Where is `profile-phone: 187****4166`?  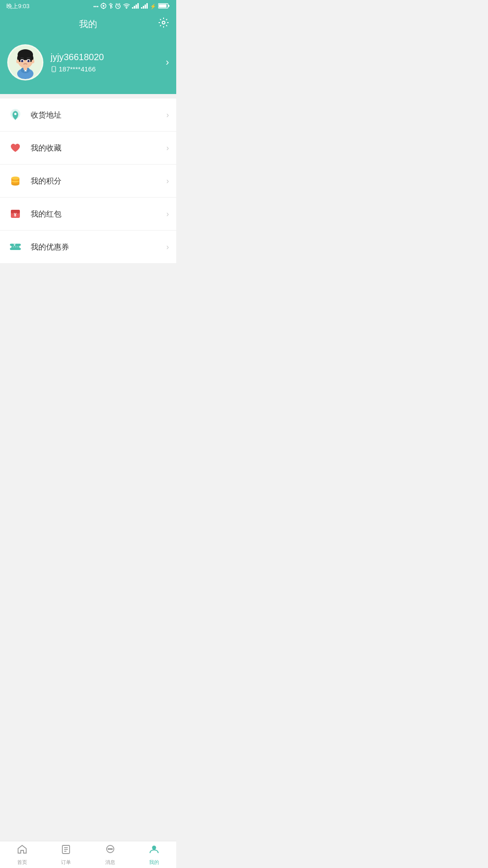 profile-phone: 187****4166 is located at coordinates (77, 69).